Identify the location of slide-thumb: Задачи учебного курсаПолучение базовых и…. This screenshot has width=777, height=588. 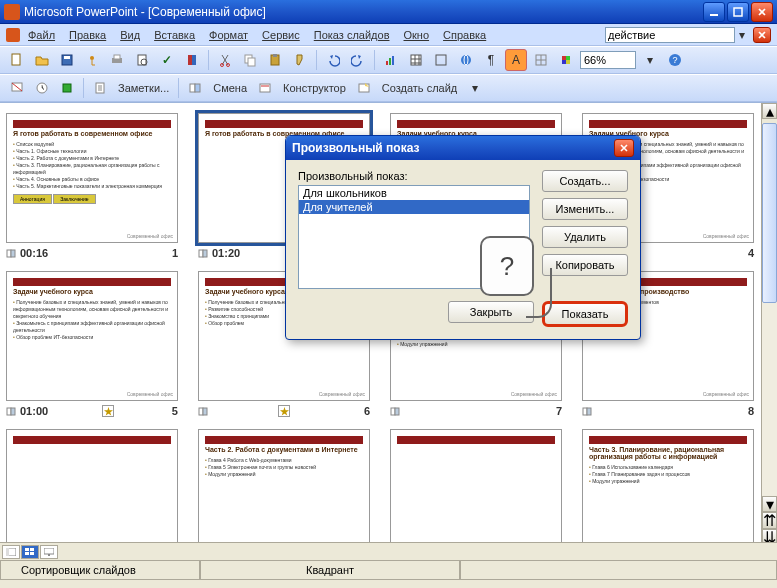
(92, 344).